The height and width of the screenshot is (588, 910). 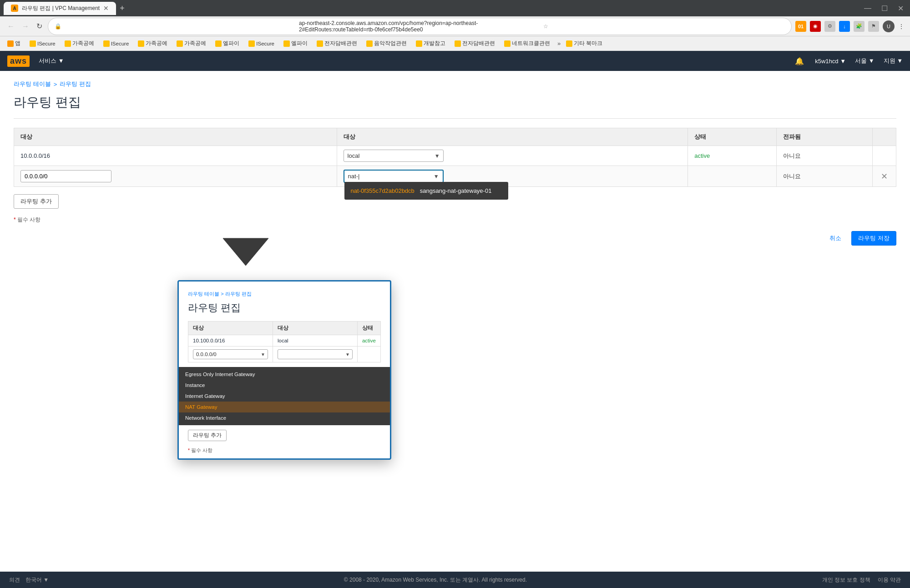 I want to click on refresh-button: ↻, so click(x=39, y=26).